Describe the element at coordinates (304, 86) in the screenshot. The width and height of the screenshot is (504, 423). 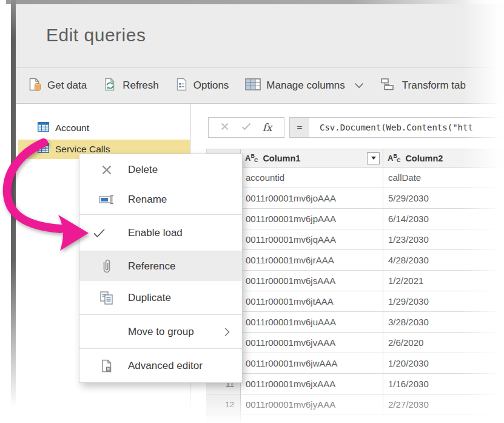
I see `manage-columns-button: Manage columns` at that location.